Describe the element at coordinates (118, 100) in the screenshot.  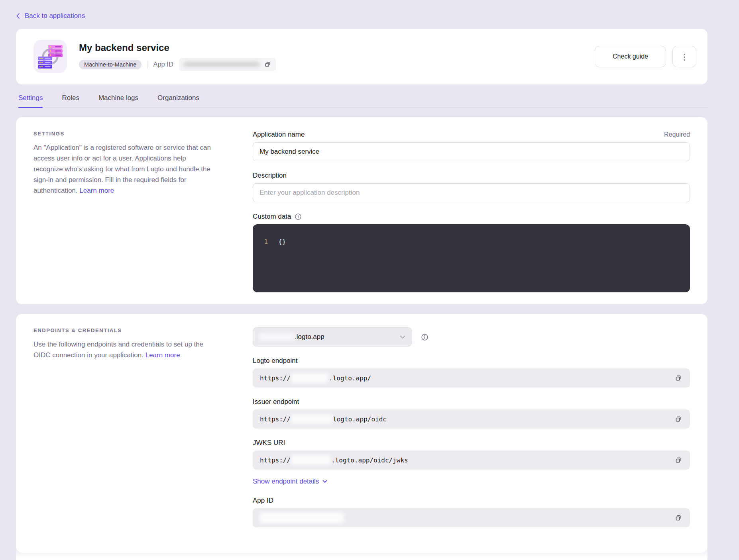
I see `tab-machine-logs: Machine logs` at that location.